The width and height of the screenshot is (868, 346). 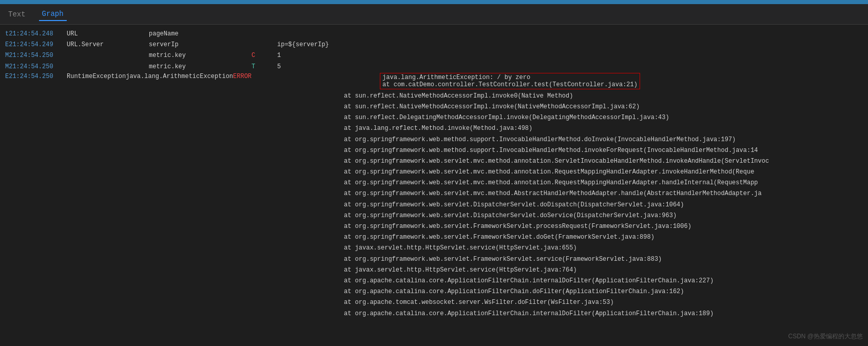 I want to click on log-row: M21:24:54.250 metric.key T 5, so click(x=434, y=67).